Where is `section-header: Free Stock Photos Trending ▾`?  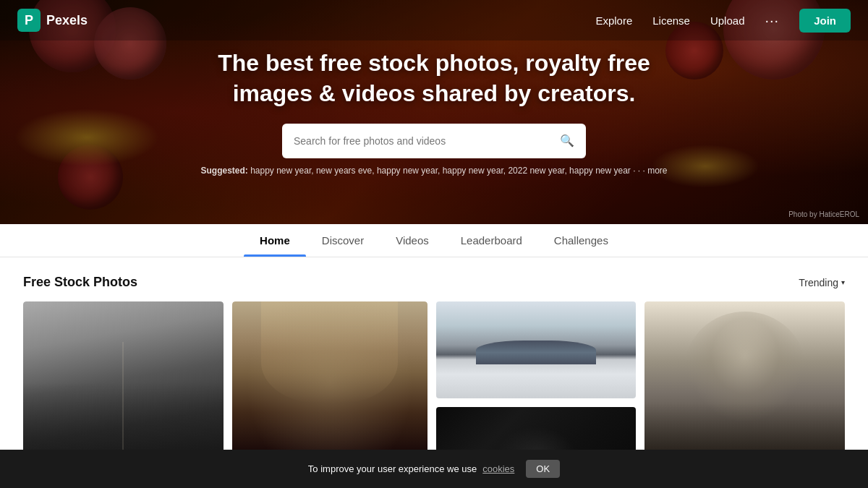
section-header: Free Stock Photos Trending ▾ is located at coordinates (434, 282).